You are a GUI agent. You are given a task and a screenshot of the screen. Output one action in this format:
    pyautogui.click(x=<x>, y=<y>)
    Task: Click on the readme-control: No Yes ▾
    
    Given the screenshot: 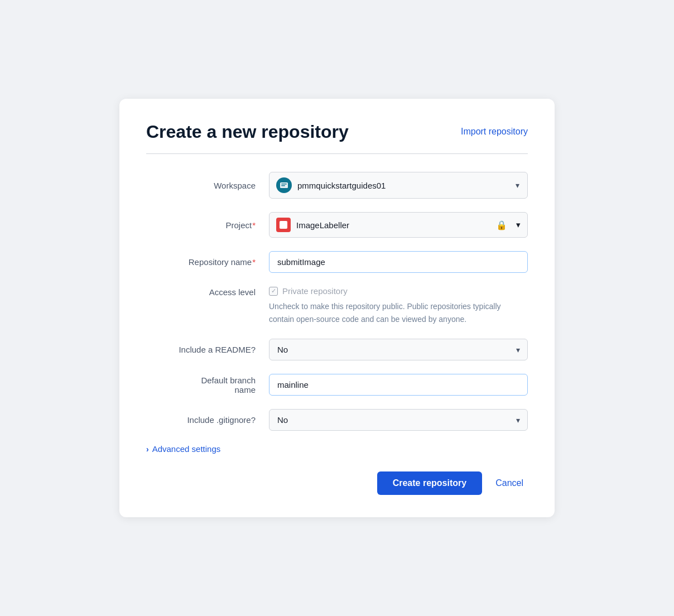 What is the action you would take?
    pyautogui.click(x=398, y=349)
    